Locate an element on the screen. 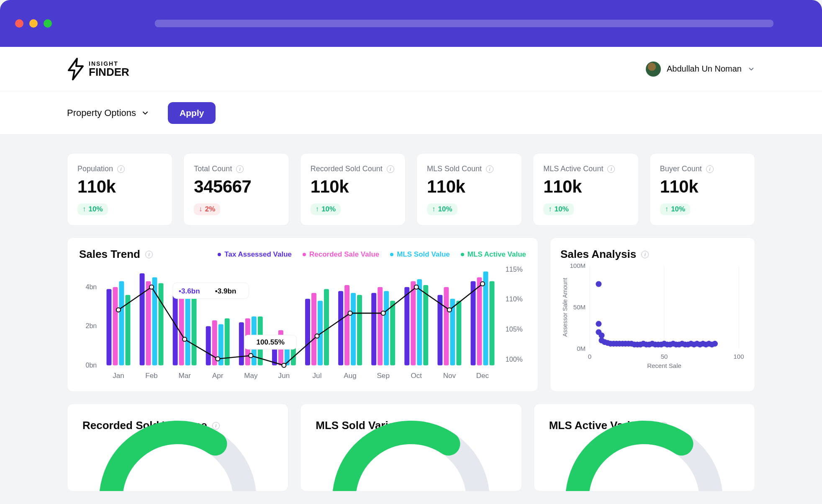 Image resolution: width=822 pixels, height=504 pixels. kpi-title-text: Recorded Sold Count is located at coordinates (347, 169).